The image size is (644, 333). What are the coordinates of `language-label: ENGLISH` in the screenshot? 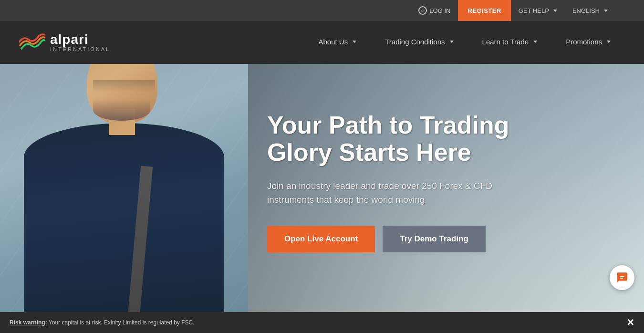 It's located at (586, 10).